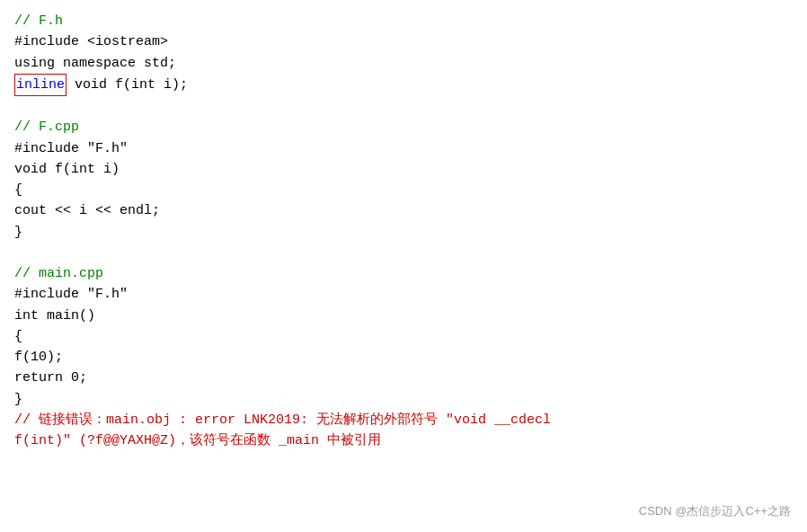 The image size is (807, 532). What do you see at coordinates (404, 63) in the screenshot?
I see `code-line: using namespace std;` at bounding box center [404, 63].